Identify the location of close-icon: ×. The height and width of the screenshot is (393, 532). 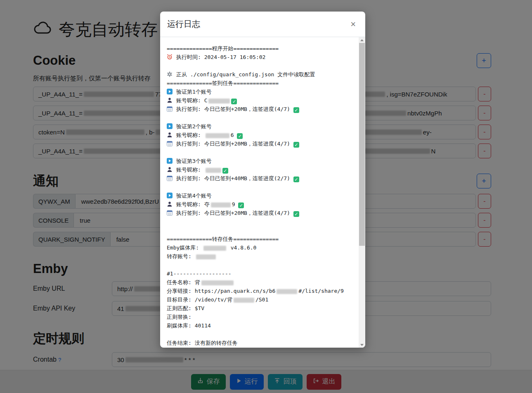
(353, 24).